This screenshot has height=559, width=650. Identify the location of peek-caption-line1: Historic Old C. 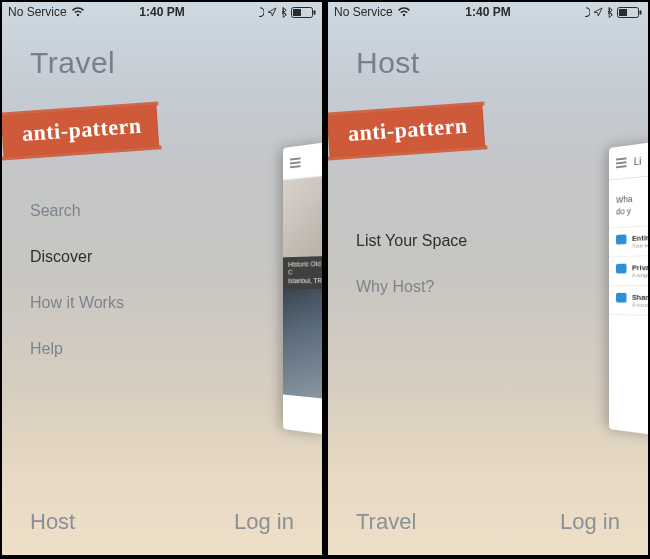
(305, 268).